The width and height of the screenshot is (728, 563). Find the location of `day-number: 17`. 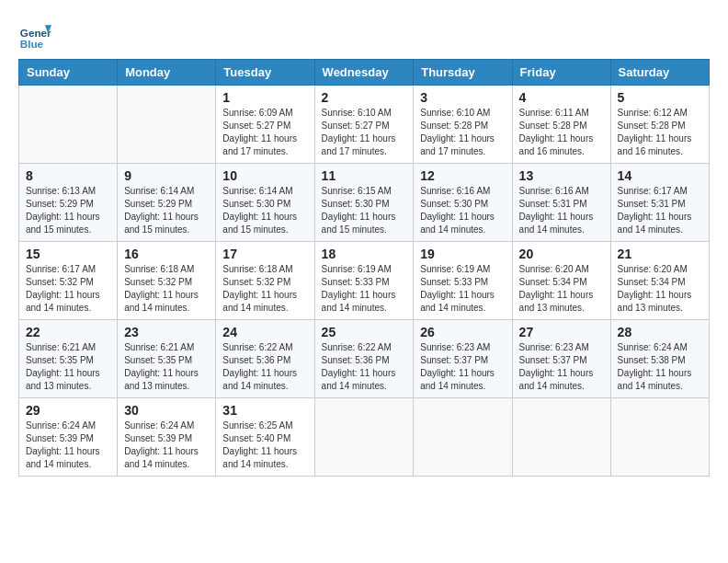

day-number: 17 is located at coordinates (265, 254).